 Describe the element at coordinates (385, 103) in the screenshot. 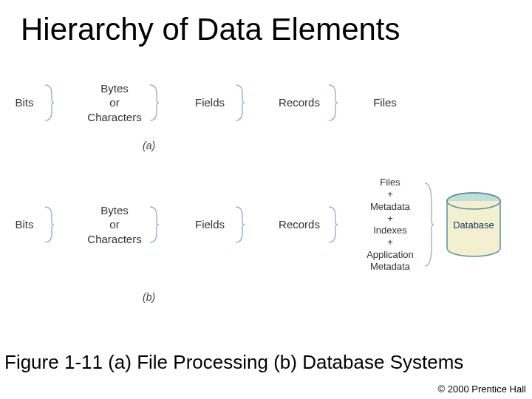

I see `cell-files-a: Files` at that location.